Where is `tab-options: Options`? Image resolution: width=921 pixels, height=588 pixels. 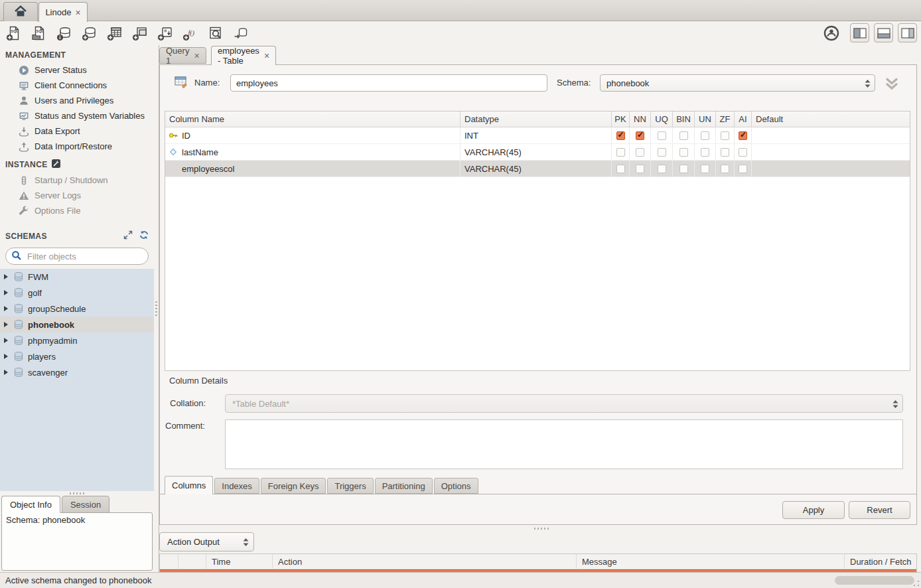 tab-options: Options is located at coordinates (457, 486).